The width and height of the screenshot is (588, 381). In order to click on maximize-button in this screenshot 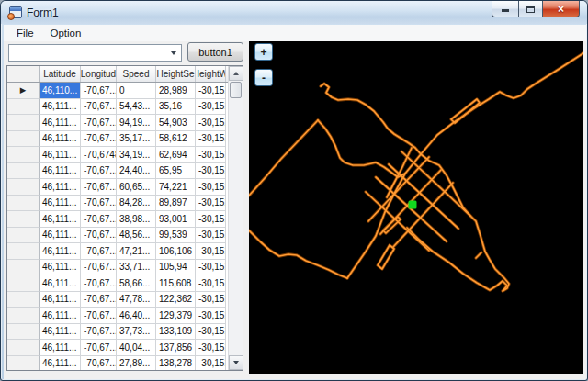, I will do `click(531, 9)`.